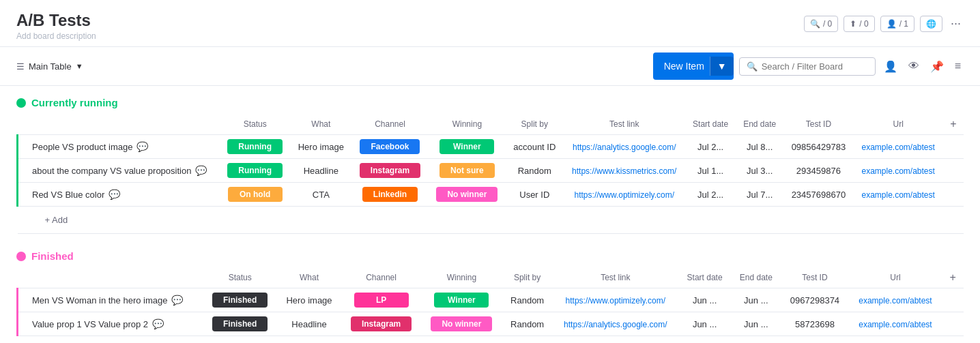  Describe the element at coordinates (75, 102) in the screenshot. I see `group-title: Currently running` at that location.